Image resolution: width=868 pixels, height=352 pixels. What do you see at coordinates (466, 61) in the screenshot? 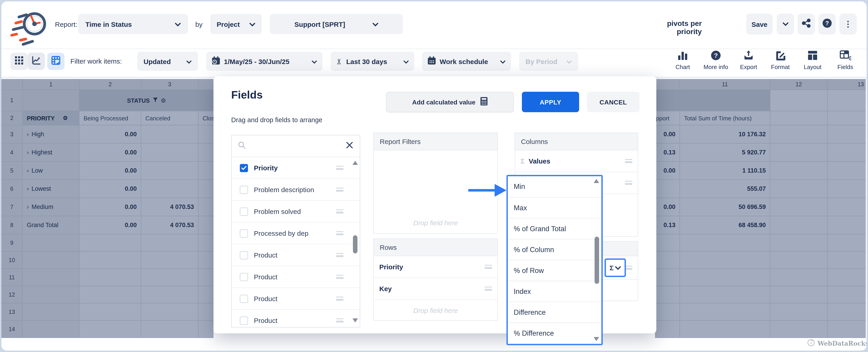
I see `work-schedule-button: Work schedule` at bounding box center [466, 61].